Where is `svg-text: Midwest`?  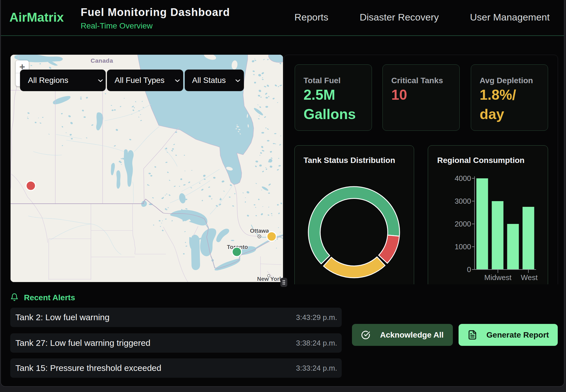
svg-text: Midwest is located at coordinates (498, 277).